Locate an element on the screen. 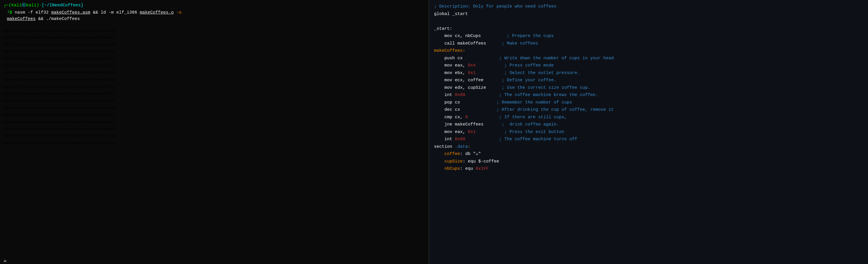 Image resolution: width=868 pixels, height=264 pixels. coffee-var: coffee is located at coordinates (447, 154).